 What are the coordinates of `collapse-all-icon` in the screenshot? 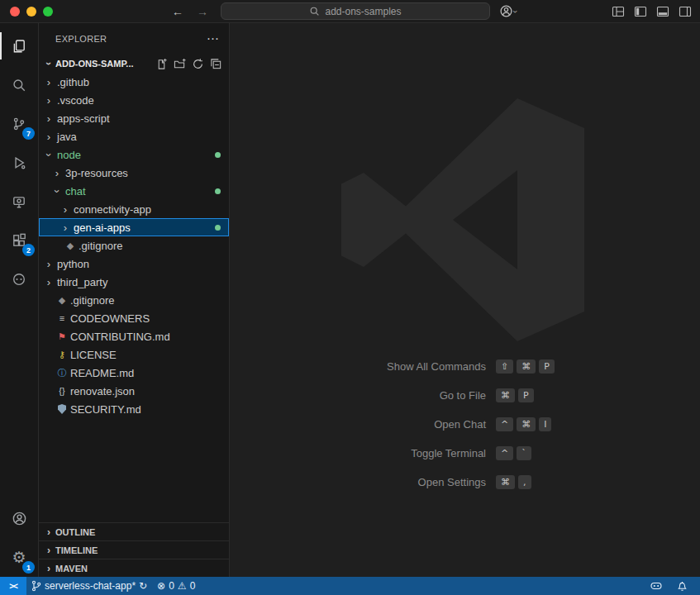 It's located at (217, 64).